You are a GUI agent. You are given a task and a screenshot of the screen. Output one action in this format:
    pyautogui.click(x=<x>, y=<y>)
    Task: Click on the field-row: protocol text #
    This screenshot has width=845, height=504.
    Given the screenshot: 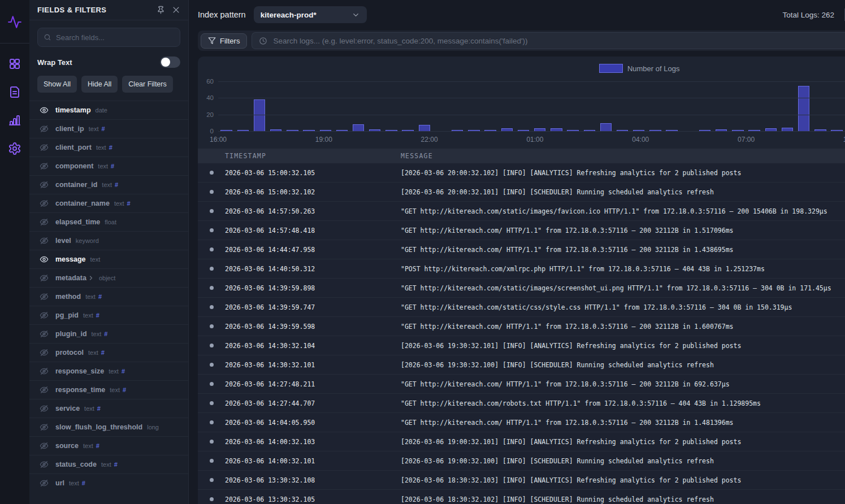 What is the action you would take?
    pyautogui.click(x=109, y=353)
    